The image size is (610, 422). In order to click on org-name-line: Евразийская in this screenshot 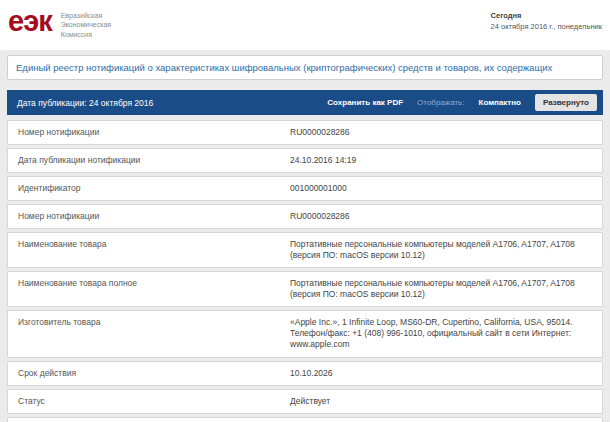, I will do `click(86, 16)`.